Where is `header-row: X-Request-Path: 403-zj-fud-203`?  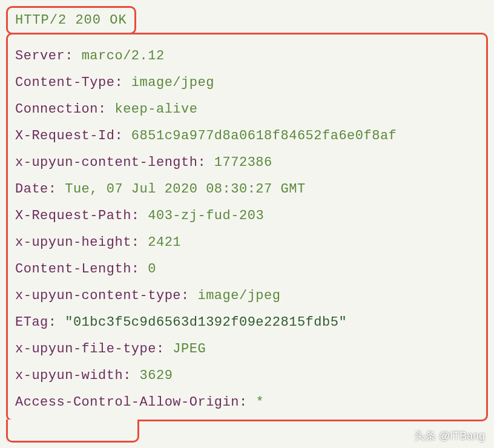 header-row: X-Request-Path: 403-zj-fud-203 is located at coordinates (247, 216).